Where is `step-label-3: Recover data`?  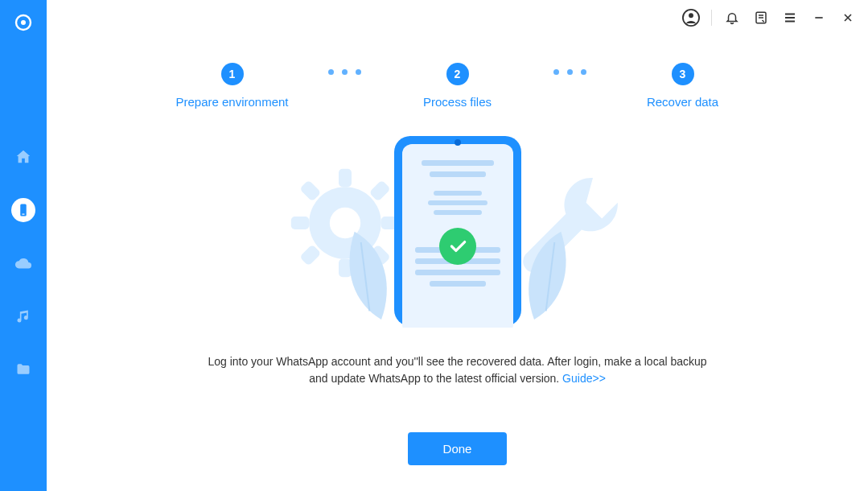
step-label-3: Recover data is located at coordinates (682, 101).